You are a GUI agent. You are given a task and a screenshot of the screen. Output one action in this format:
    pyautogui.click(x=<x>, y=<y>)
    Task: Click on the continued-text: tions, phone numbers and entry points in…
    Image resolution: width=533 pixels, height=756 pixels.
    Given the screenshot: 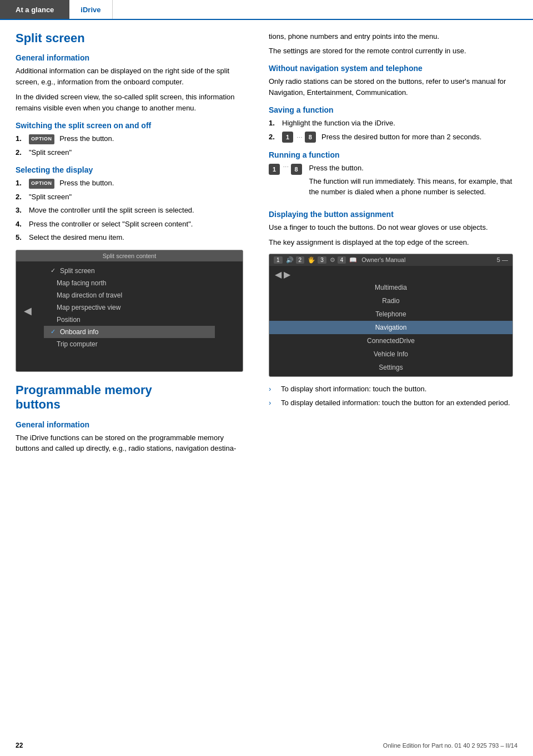 What is the action you would take?
    pyautogui.click(x=393, y=37)
    